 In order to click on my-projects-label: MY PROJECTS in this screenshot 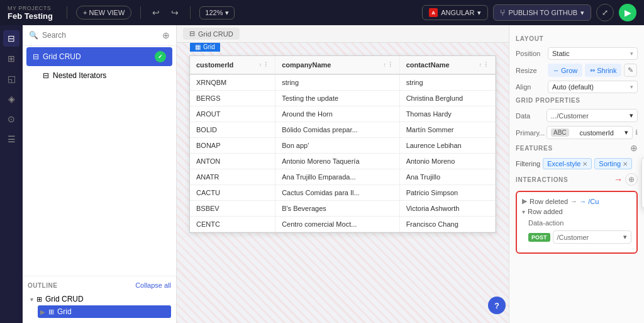, I will do `click(30, 8)`.